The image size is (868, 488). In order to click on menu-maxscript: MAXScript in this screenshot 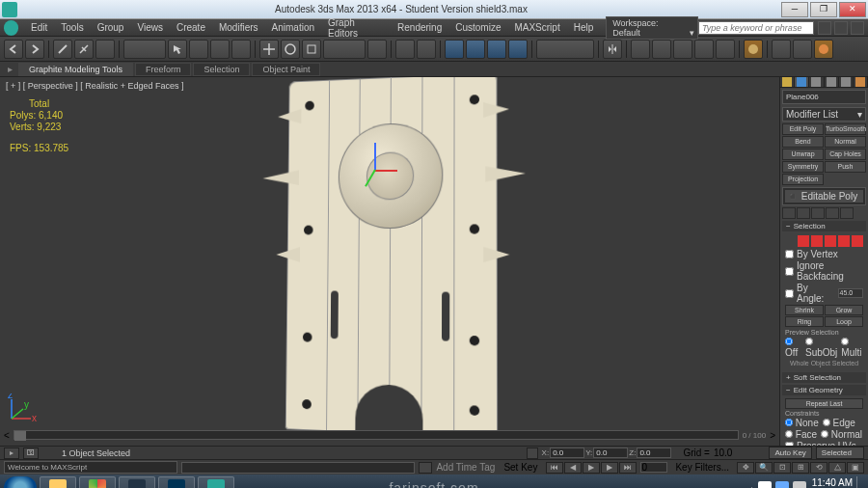, I will do `click(536, 27)`.